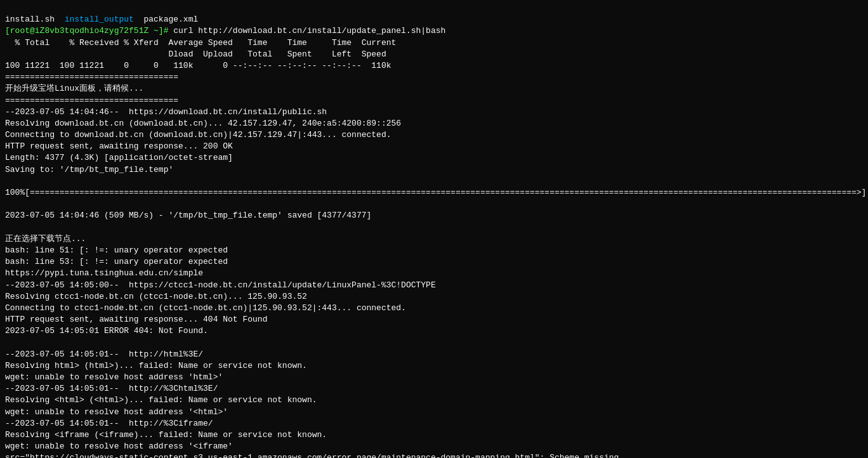  I want to click on line-upgrade-msg: 开始升级宝塔Linux面板，请稍候..., so click(74, 89).